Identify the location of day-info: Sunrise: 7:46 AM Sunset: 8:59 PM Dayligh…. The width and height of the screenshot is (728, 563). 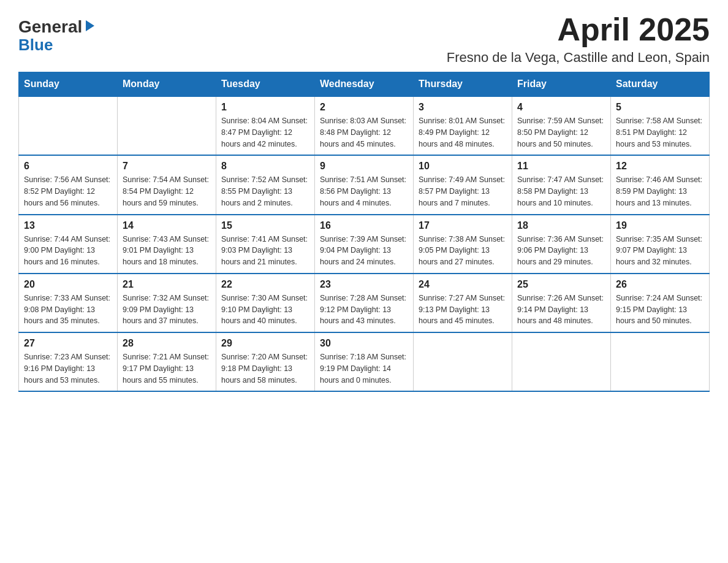
(660, 191).